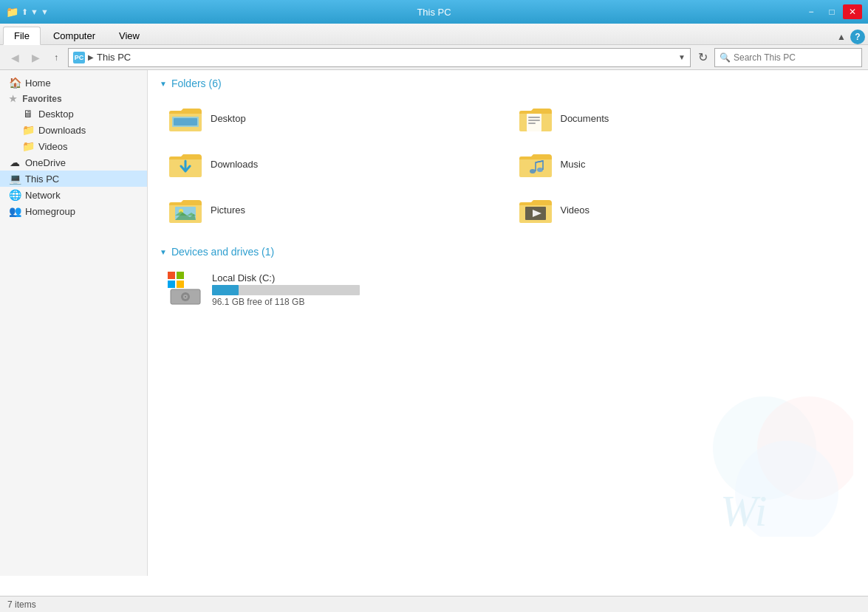 The image size is (868, 612). I want to click on folders-collapse-arrow: ▼, so click(163, 84).